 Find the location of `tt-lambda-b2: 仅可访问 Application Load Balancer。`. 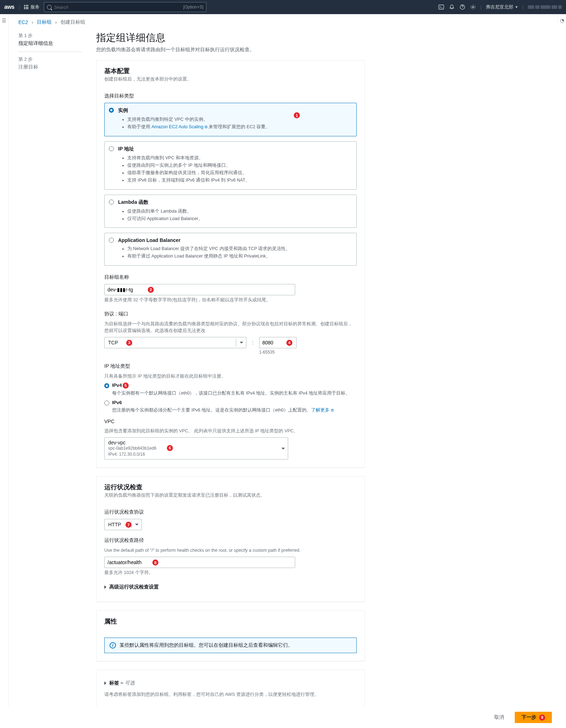

tt-lambda-b2: 仅可访问 Application Load Balancer。 is located at coordinates (239, 219).